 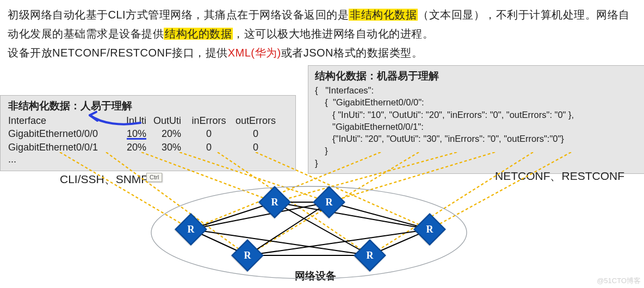 I want to click on col-inerrors: inErrors, so click(x=209, y=121).